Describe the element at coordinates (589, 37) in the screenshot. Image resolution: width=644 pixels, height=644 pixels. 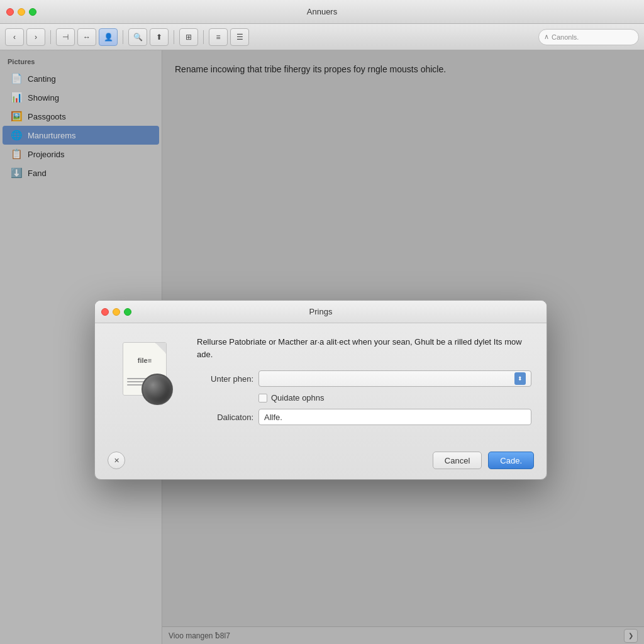
I see `search-box: ∧ Canonls.` at that location.